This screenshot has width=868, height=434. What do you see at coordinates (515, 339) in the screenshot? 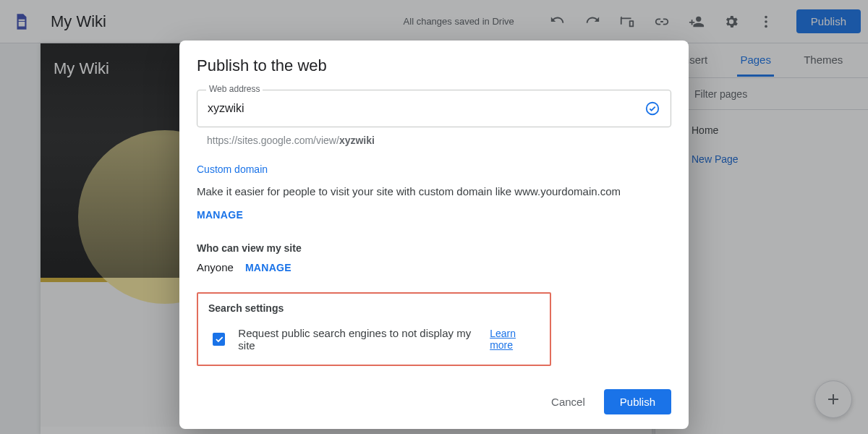
I see `search-learn-more-link: Learn more` at bounding box center [515, 339].